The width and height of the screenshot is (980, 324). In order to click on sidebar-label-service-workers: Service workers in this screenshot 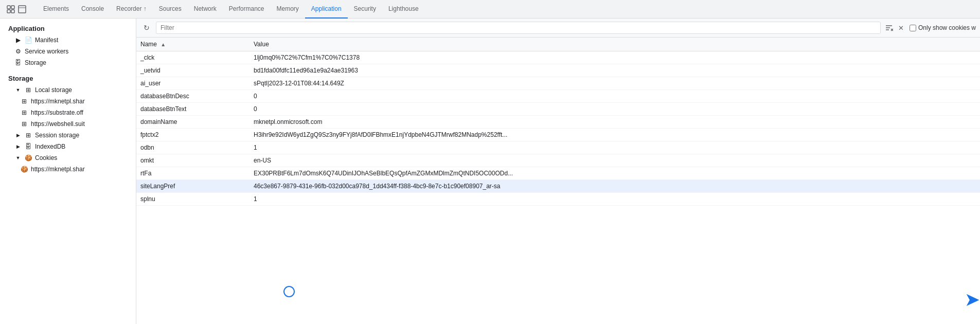, I will do `click(46, 51)`.